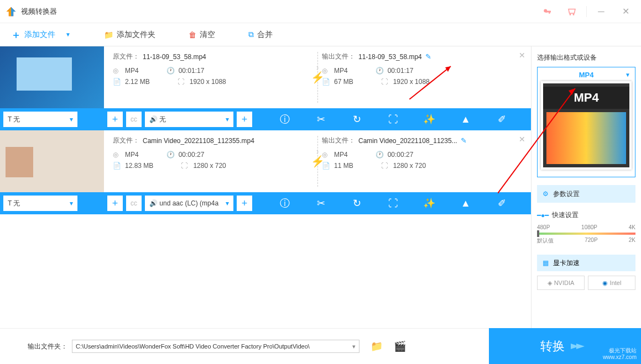 This screenshot has width=641, height=364. I want to click on file-row: › ⚡ ✕ 原文件：Camin Video_20221108_112355.mp…, so click(265, 161).